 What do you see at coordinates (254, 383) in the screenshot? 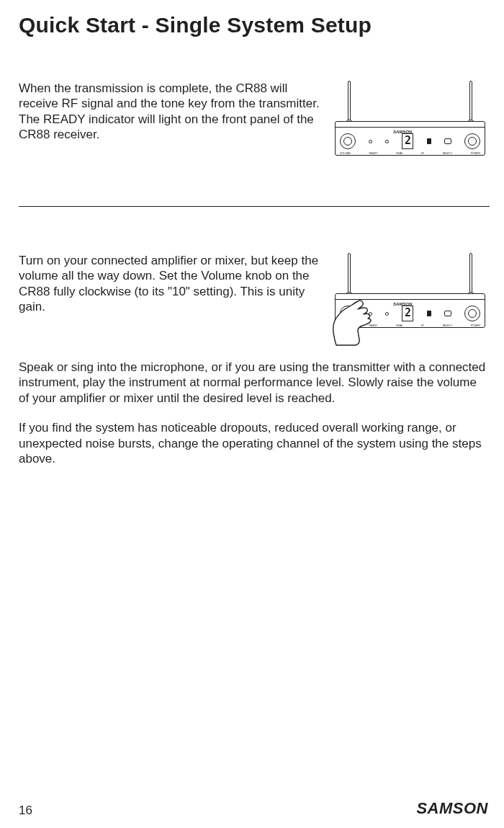
I see `paragraph-3: Speak or sing into the microphone, or if…` at bounding box center [254, 383].